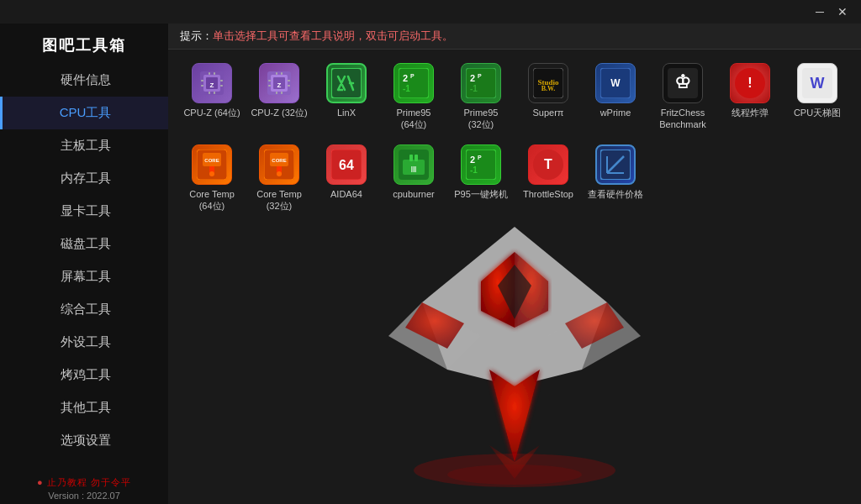  What do you see at coordinates (84, 277) in the screenshot?
I see `sidebar-item-screen-tools: 屏幕工具` at bounding box center [84, 277].